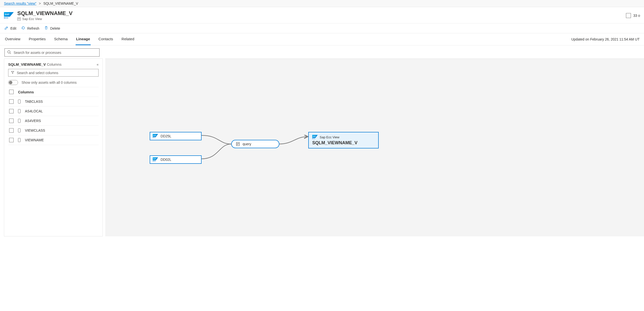  What do you see at coordinates (23, 28) in the screenshot?
I see `refresh-icon` at bounding box center [23, 28].